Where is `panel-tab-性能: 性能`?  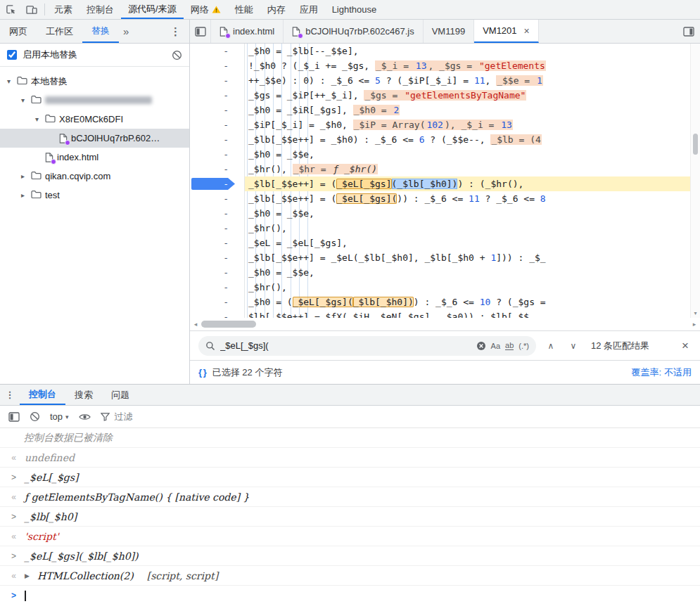
panel-tab-性能: 性能 is located at coordinates (244, 10).